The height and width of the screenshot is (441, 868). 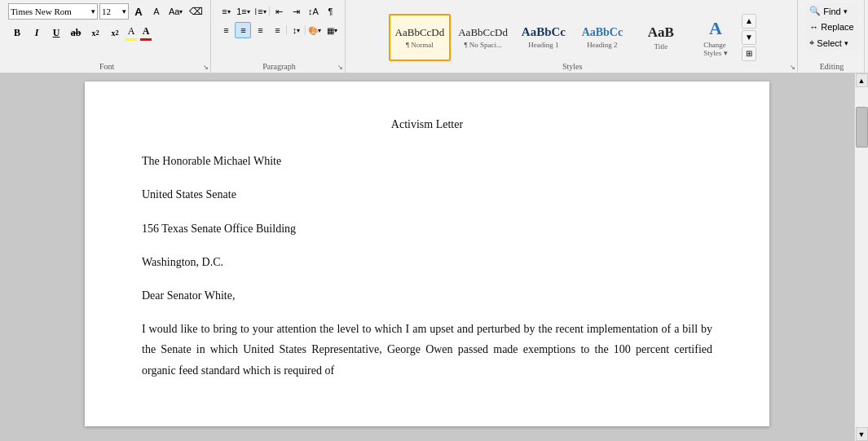 What do you see at coordinates (296, 11) in the screenshot?
I see `increase-indent-button: ⇥` at bounding box center [296, 11].